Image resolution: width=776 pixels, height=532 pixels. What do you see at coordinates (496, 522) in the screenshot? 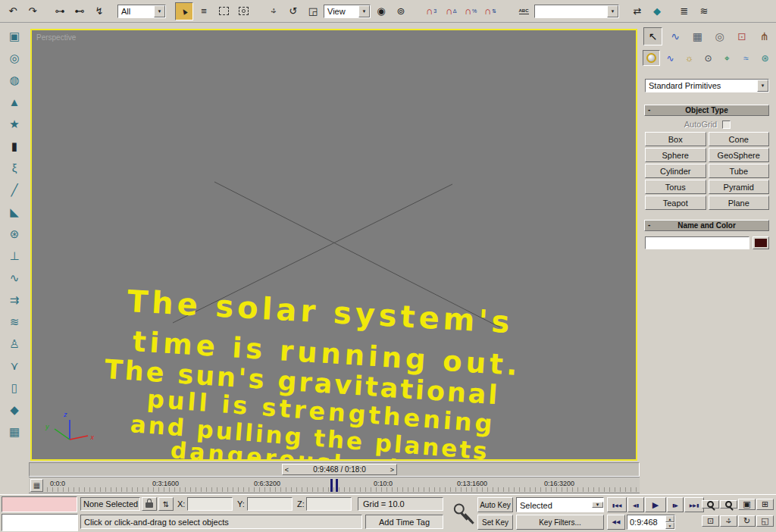
I see `set-key-toggle: Set Key` at bounding box center [496, 522].